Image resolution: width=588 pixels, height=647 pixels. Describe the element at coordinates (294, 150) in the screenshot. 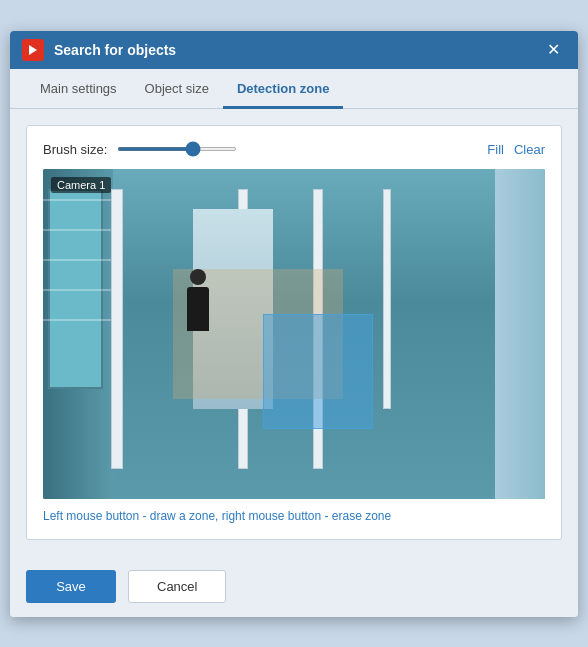

I see `brush-row: Brush size: Fill Clear` at that location.